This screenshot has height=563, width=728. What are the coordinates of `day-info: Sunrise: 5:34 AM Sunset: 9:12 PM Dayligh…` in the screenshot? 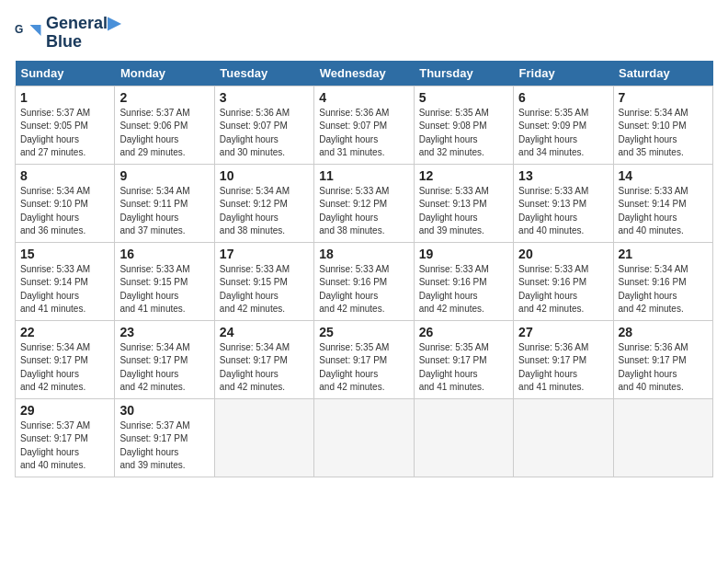 It's located at (265, 212).